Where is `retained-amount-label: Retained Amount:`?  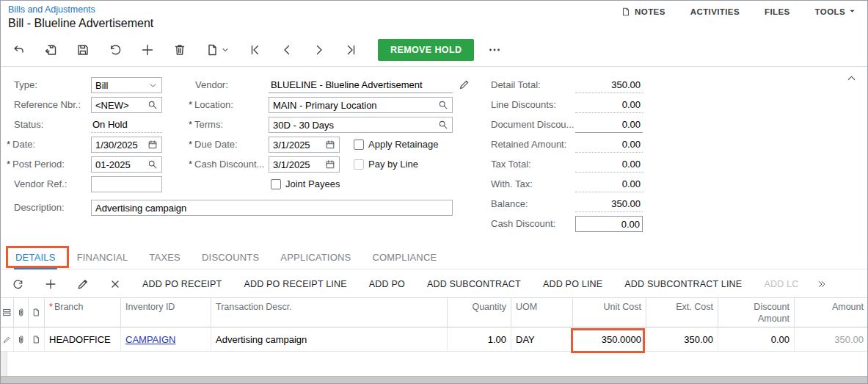
retained-amount-label: Retained Amount: is located at coordinates (533, 144).